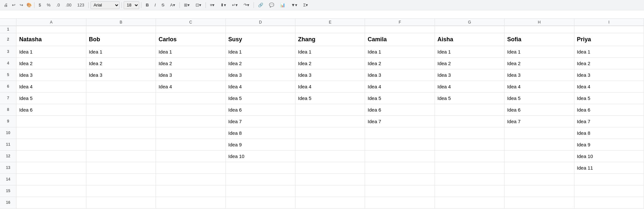 The width and height of the screenshot is (644, 217). I want to click on cell-C9, so click(191, 121).